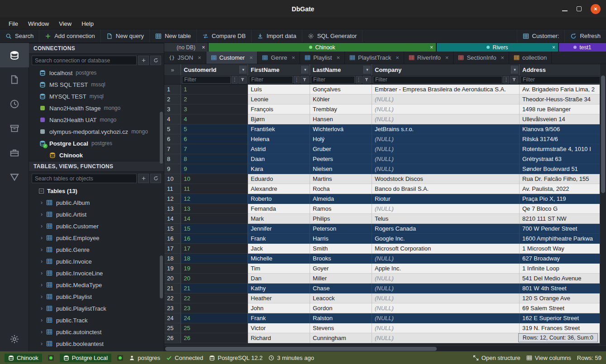  What do you see at coordinates (497, 47) in the screenshot?
I see `dbgroup-rivers: Rivers×` at bounding box center [497, 47].